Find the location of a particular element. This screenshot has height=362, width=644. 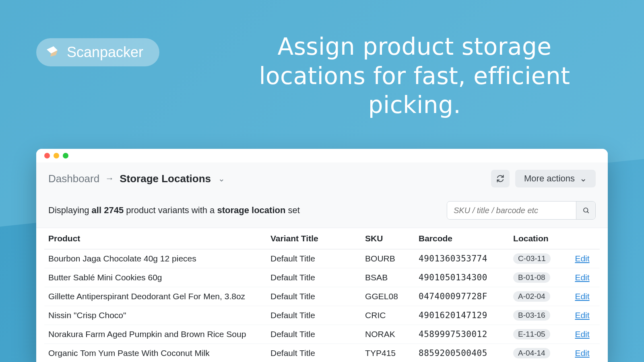

table-row: Nissin "Crisp Choco"Default TitleCRIC490… is located at coordinates (322, 315).